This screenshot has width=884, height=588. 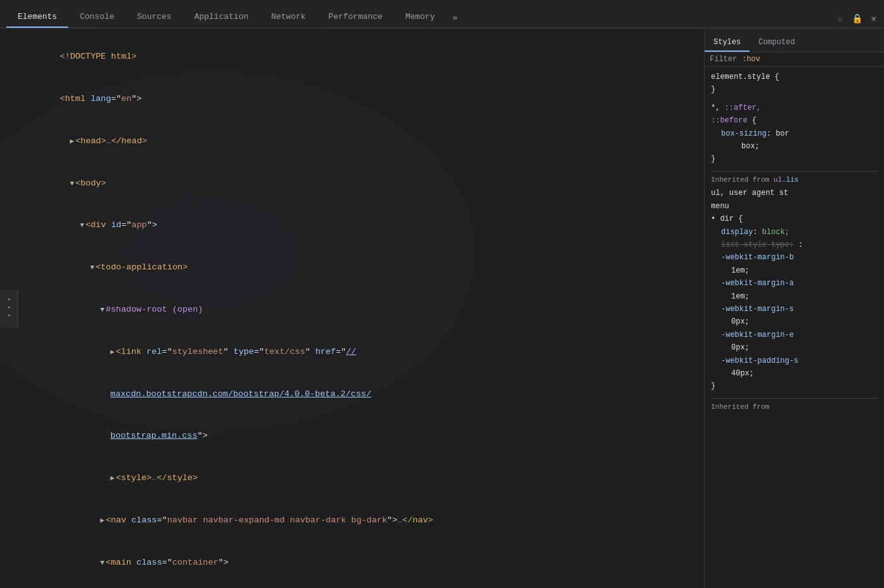 I want to click on devtools-navbar: Elements Console Sources Application Net…, so click(x=442, y=14).